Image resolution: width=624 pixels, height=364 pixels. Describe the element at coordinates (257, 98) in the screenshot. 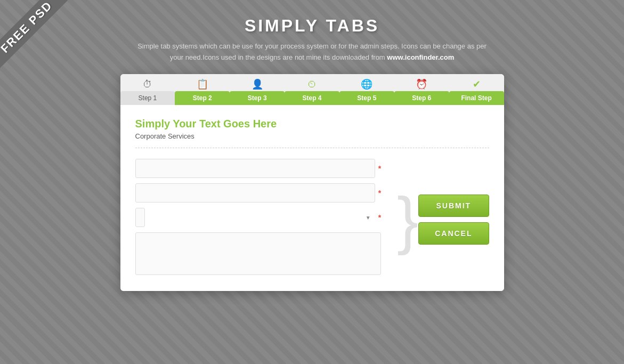

I see `tab-step3-label: Step 3` at that location.